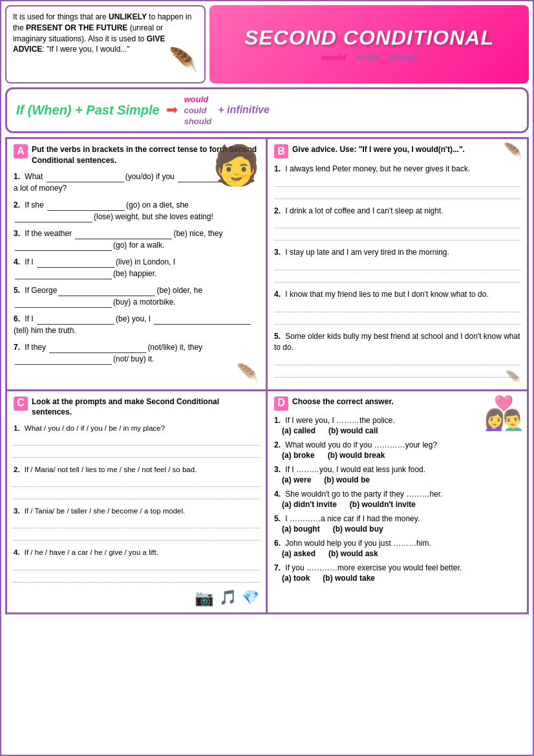 This screenshot has height=756, width=534. I want to click on section-d-instruction: Choose the correct answer., so click(343, 402).